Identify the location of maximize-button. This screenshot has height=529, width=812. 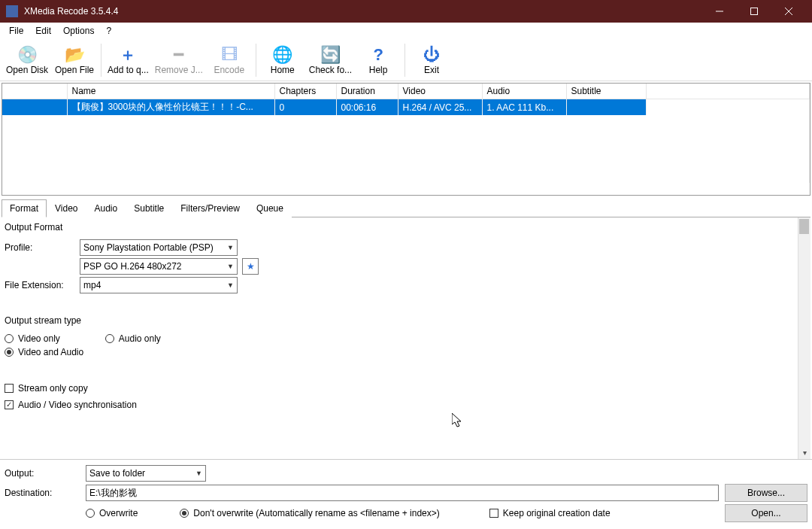
(754, 11).